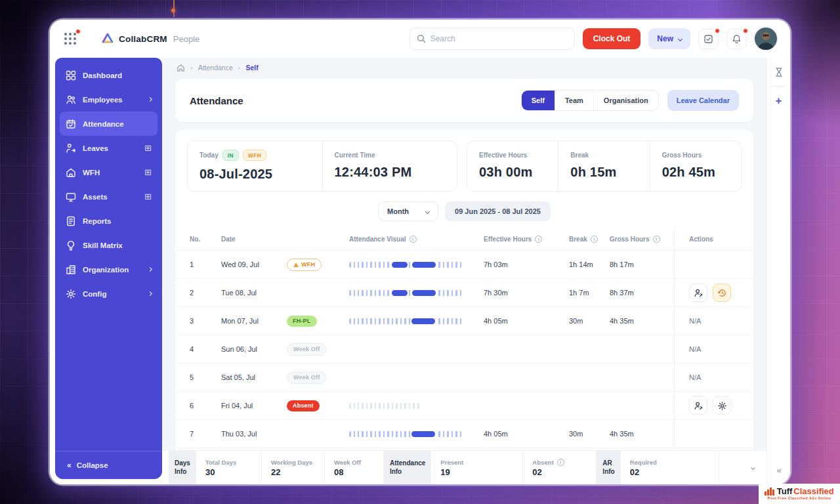 This screenshot has height=504, width=840. What do you see at coordinates (109, 148) in the screenshot?
I see `sidebar-item-leaves: Leaves⊞` at bounding box center [109, 148].